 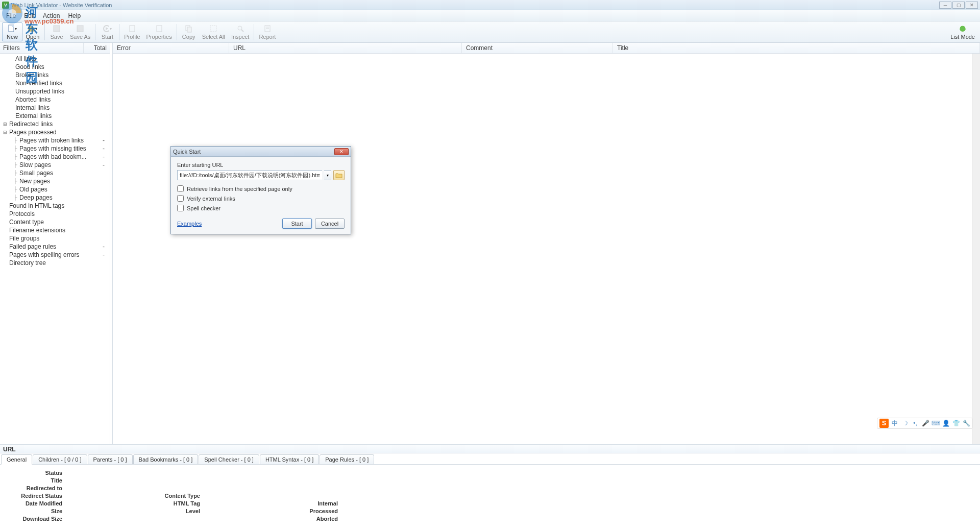 I want to click on filter-item: Good links, so click(x=55, y=67).